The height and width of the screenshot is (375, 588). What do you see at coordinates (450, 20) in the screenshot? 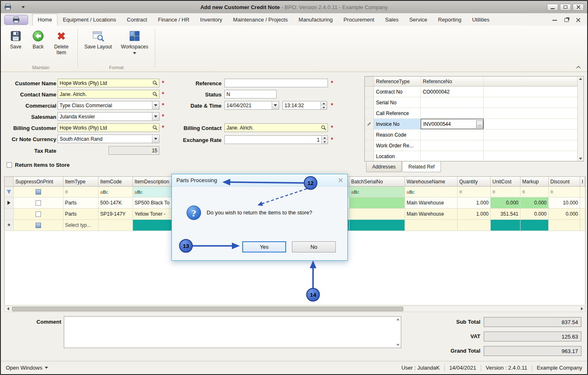
I see `tab-reporting: Reporting` at bounding box center [450, 20].